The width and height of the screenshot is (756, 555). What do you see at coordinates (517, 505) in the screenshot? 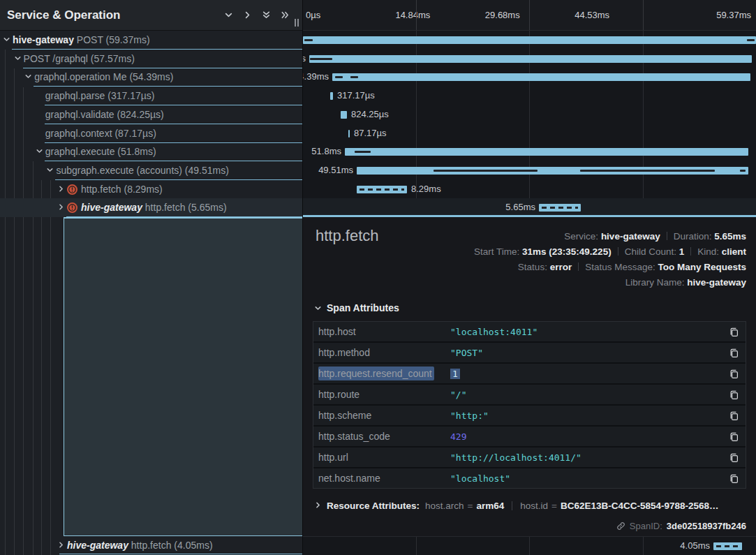
I see `resource-attributes-row: Resource Attributes:host.arch=arm64host.…` at bounding box center [517, 505].